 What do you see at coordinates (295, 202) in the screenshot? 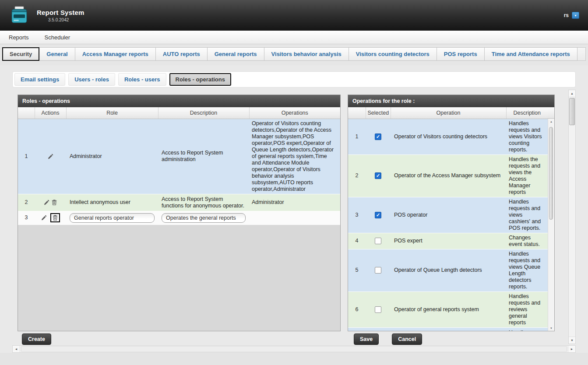
I see `role-operations-cell: Administrator` at bounding box center [295, 202].